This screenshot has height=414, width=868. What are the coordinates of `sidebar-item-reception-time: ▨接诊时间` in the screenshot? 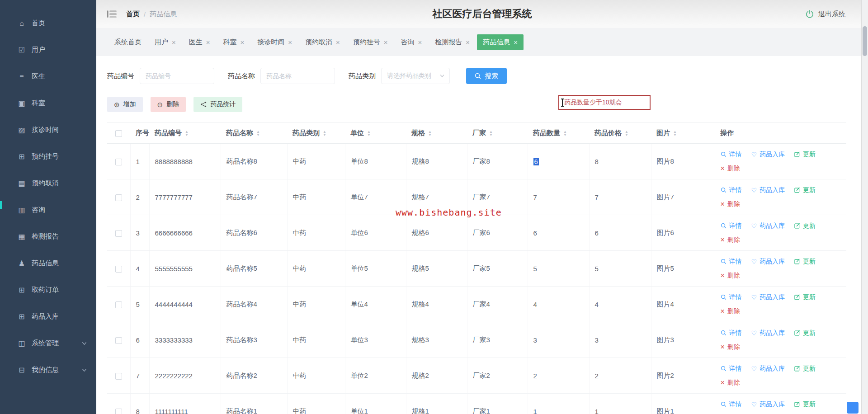 It's located at (48, 130).